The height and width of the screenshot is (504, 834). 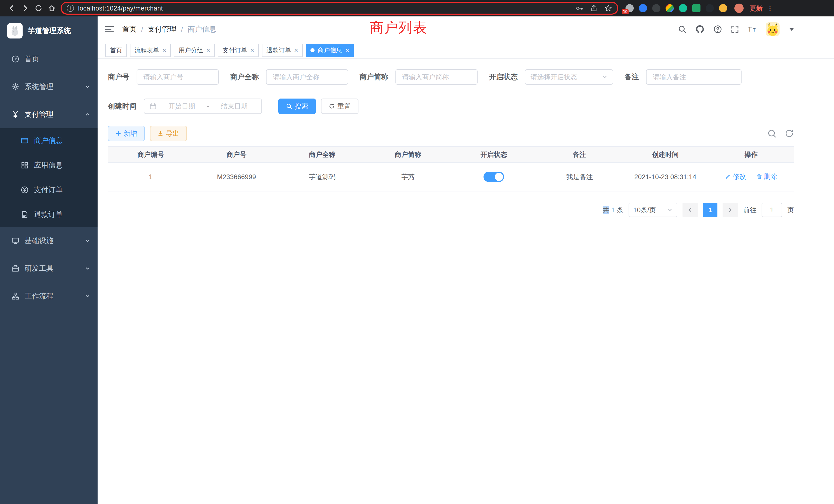 What do you see at coordinates (417, 8) in the screenshot?
I see `browser-chrome: i localhost:1024/pay/merchant 10 更新 ⋮` at bounding box center [417, 8].